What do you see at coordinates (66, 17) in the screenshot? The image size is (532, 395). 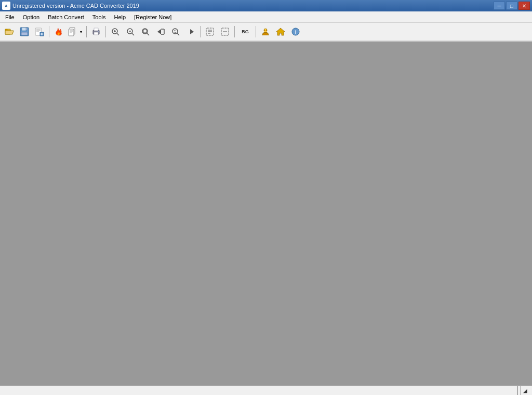 I see `menu-batch-convert: Batch Convert` at bounding box center [66, 17].